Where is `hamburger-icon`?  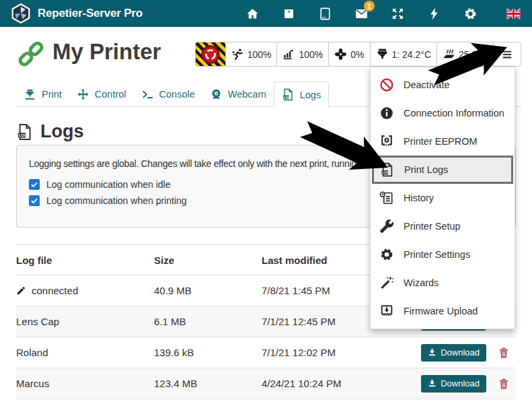 hamburger-icon is located at coordinates (507, 55).